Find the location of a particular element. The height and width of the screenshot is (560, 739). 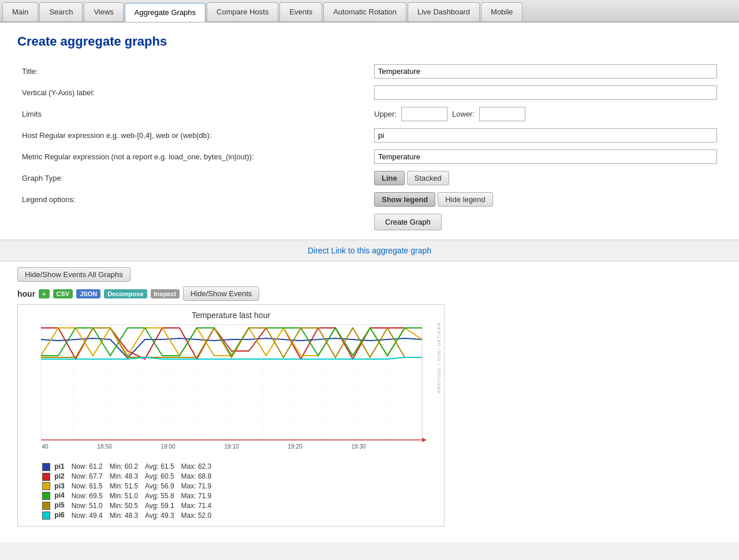

legend-row: pi2 Now: 67.7 Min: 48.3 Avg: 60.5 Max: 6… is located at coordinates (129, 477).